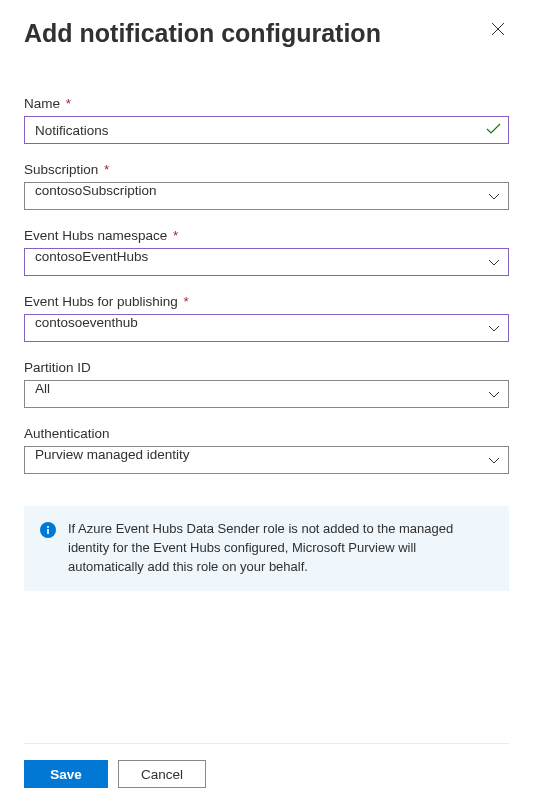  What do you see at coordinates (266, 460) in the screenshot?
I see `authentication-select-wrapper: Purview managed identity` at bounding box center [266, 460].